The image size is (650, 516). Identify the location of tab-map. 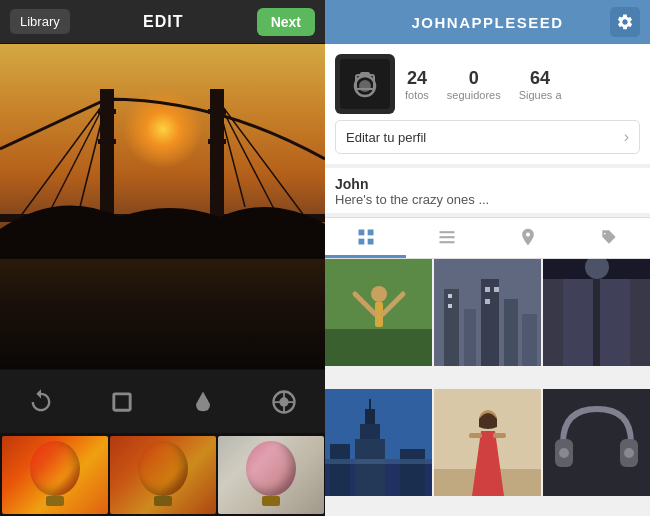
(528, 238).